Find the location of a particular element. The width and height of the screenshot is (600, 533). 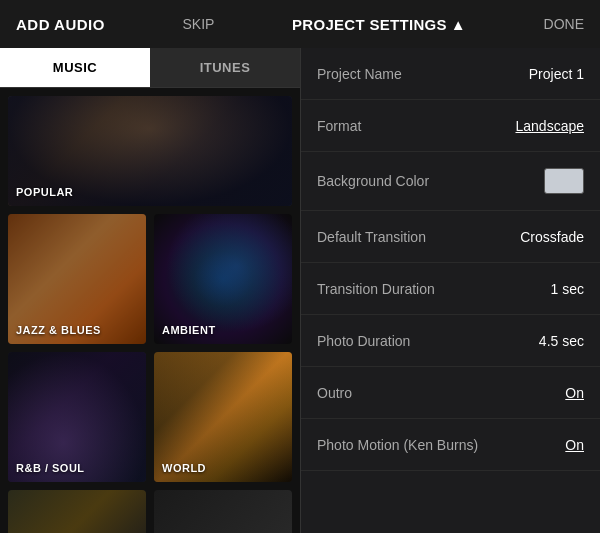

transition-duration-value: 1 sec is located at coordinates (568, 289).